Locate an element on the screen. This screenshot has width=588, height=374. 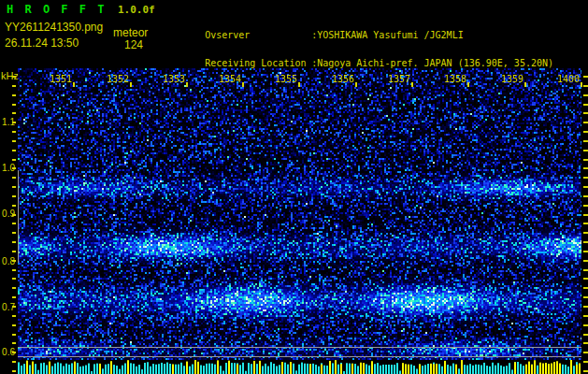
time-tick-label: 1358 is located at coordinates (454, 79).